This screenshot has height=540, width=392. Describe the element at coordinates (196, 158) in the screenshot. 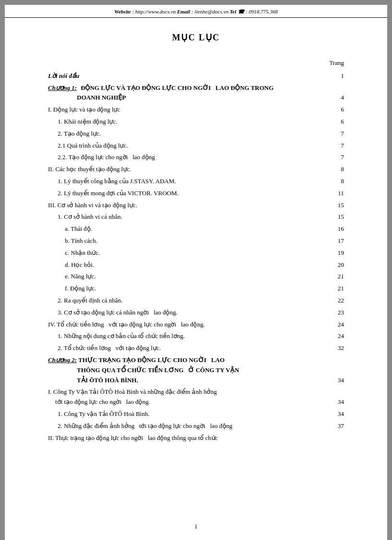

I see `list-item: 2.2. Tạo động lực cho ngời lao động 7` at that location.